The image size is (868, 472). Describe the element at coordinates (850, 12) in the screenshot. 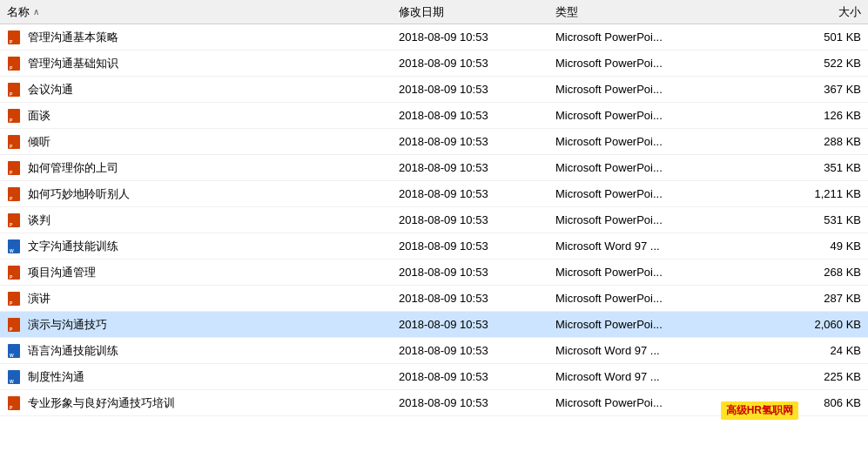

I see `header-size-label: 大小` at that location.